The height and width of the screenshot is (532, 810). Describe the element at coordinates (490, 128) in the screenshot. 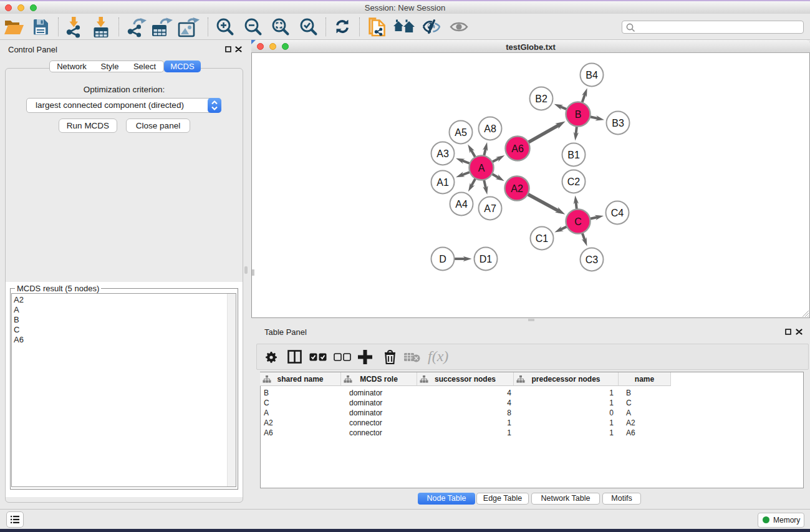

I see `svg-text: A8` at that location.